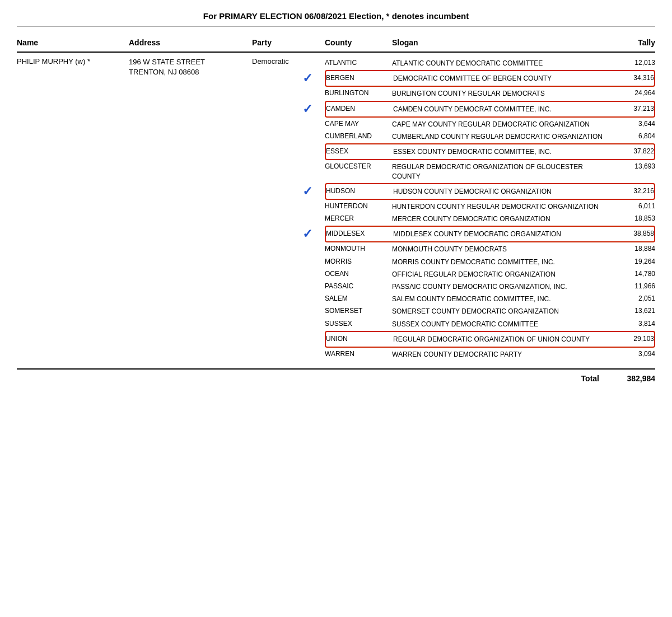  What do you see at coordinates (633, 218) in the screenshot?
I see `tally-mercer: 18,853` at bounding box center [633, 218].